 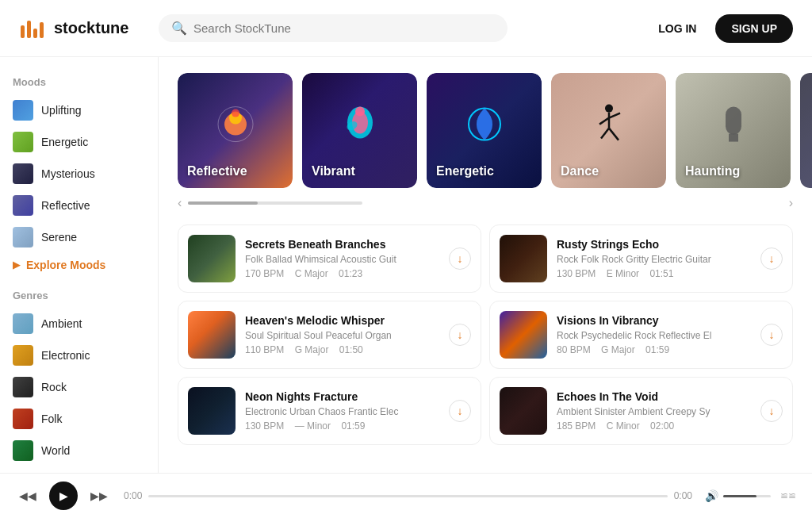 What do you see at coordinates (485, 203) in the screenshot?
I see `scroll-indicator: ‹ ›` at bounding box center [485, 203].